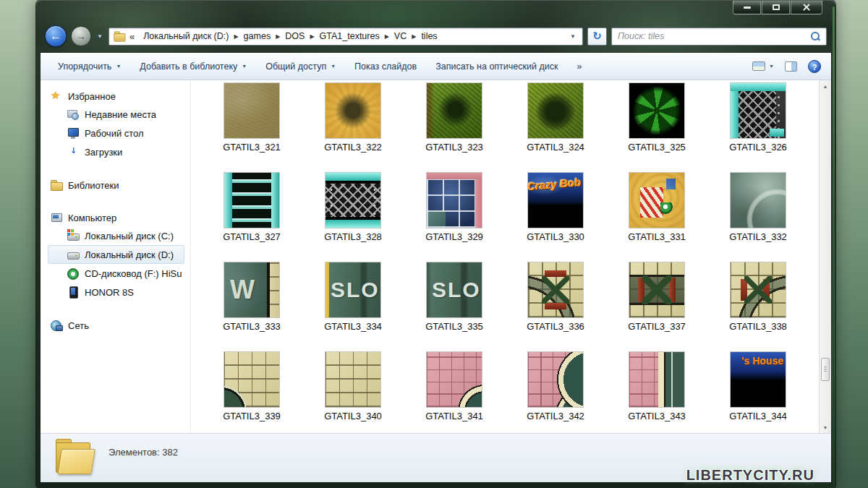 Image resolution: width=868 pixels, height=488 pixels. What do you see at coordinates (556, 393) in the screenshot?
I see `file-item: GTATIL3_342` at bounding box center [556, 393].